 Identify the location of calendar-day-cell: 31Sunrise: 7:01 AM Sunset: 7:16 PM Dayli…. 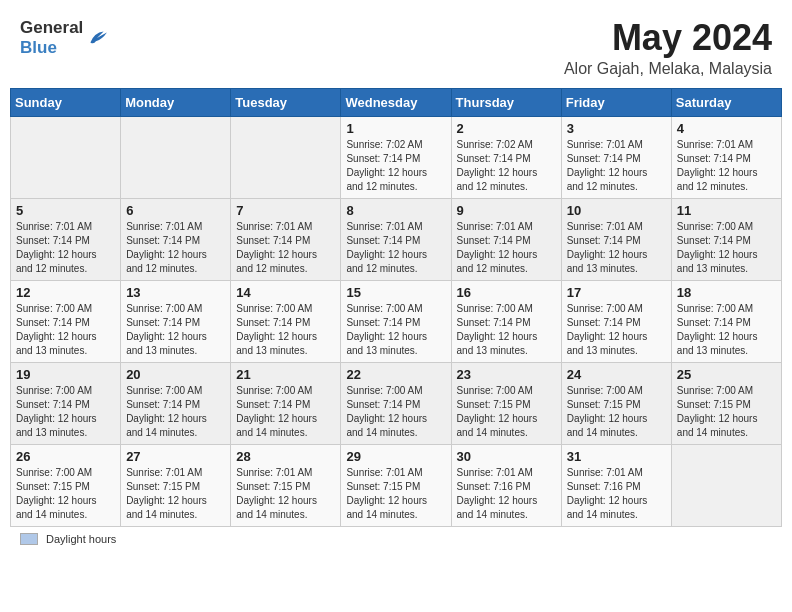
(616, 485).